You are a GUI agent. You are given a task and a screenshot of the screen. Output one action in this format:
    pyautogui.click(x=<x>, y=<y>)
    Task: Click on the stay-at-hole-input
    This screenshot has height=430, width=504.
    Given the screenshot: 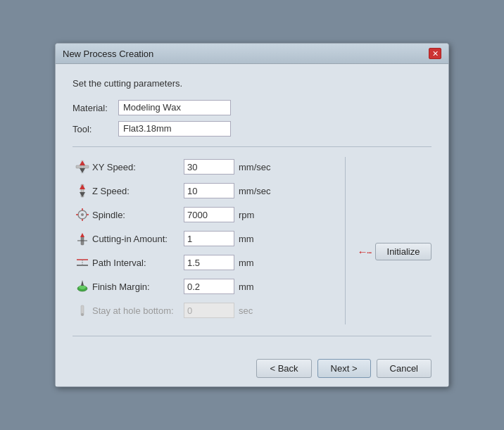 What is the action you would take?
    pyautogui.click(x=209, y=310)
    